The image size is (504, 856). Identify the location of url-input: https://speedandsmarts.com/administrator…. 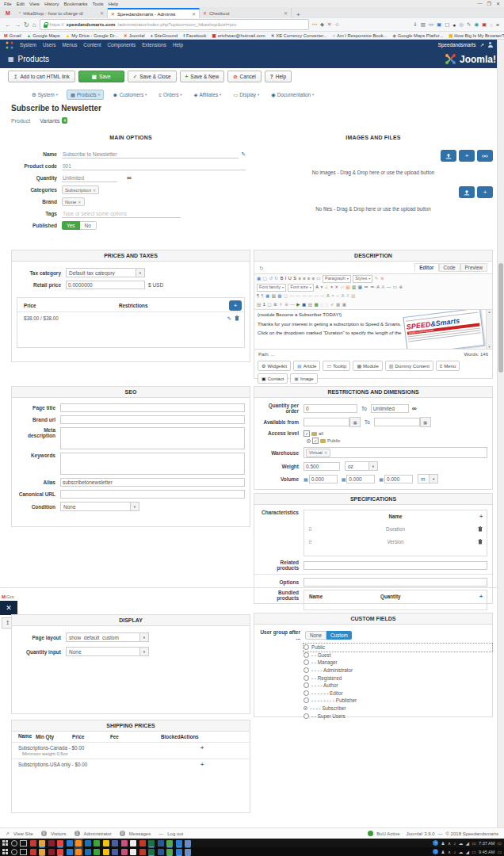
(174, 25).